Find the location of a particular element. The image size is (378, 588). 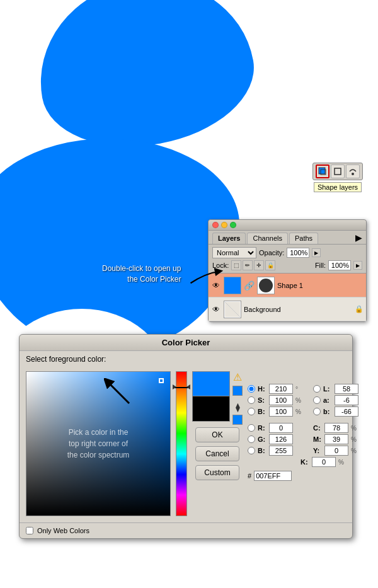

toolbar-icons is located at coordinates (338, 171).